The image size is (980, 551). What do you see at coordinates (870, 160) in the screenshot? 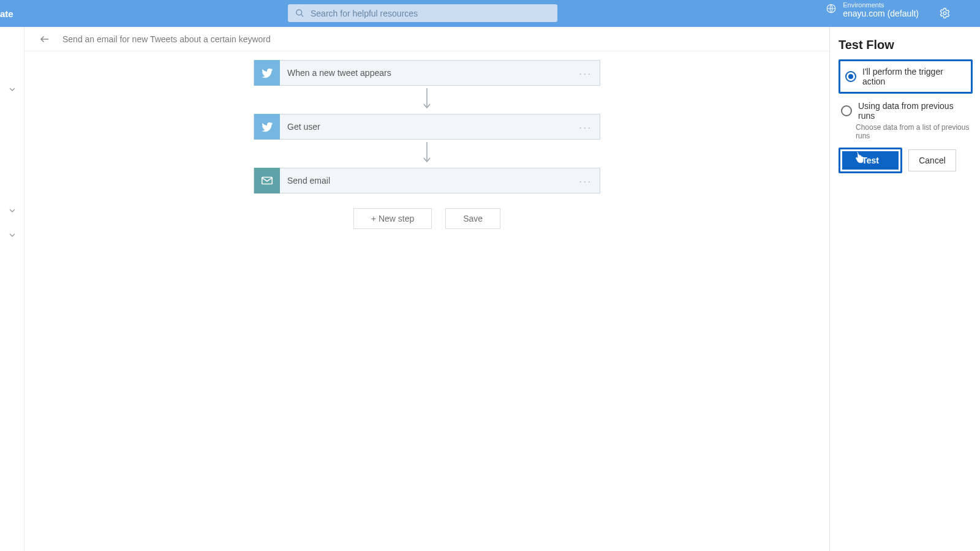
I see `test-button-label: Test` at bounding box center [870, 160].